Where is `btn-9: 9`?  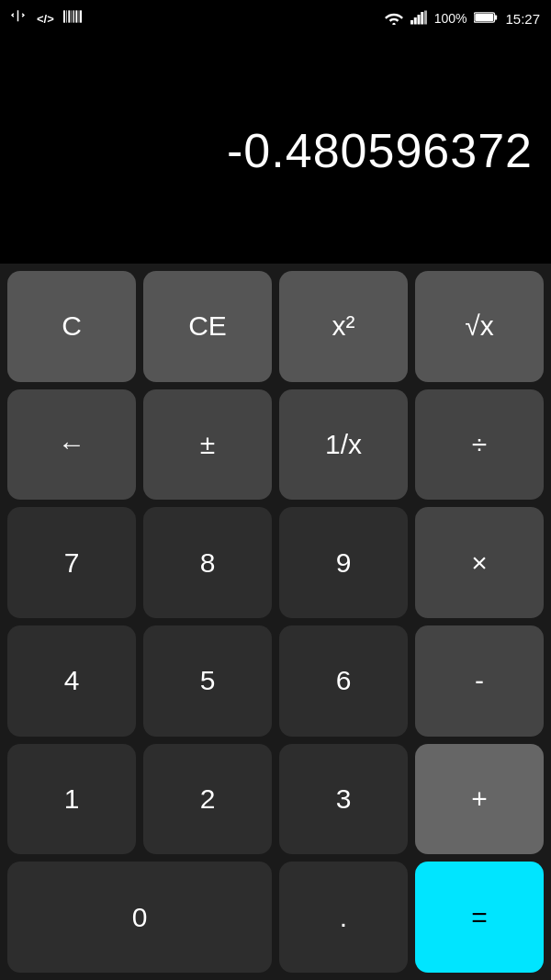 btn-9: 9 is located at coordinates (343, 562).